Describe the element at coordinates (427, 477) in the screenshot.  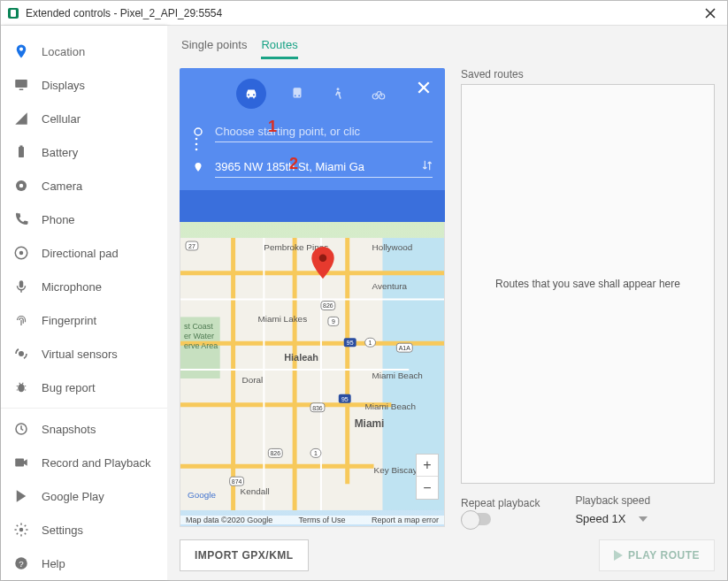
I see `map-zoom-controls: + −` at that location.